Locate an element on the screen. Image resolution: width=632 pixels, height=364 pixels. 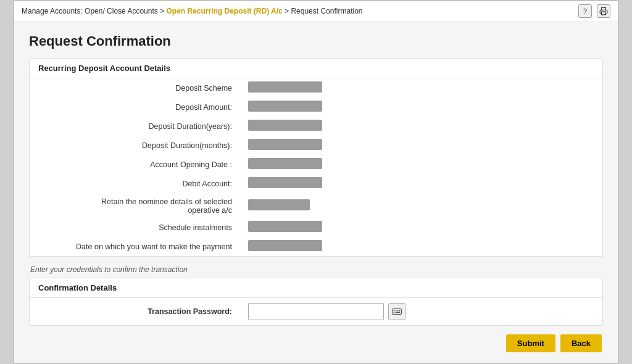
confirmation-details-card: Confirmation Details Transaction Passwor… is located at coordinates (316, 302).